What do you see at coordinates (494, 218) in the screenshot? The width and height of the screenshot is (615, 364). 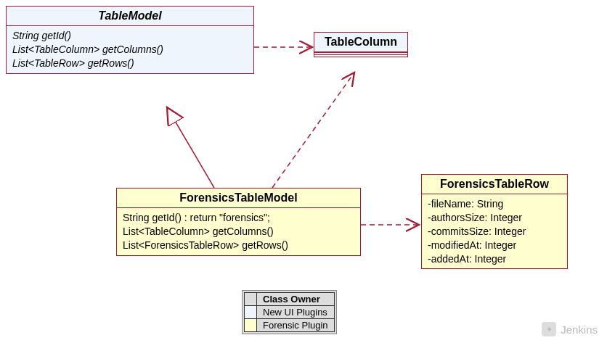 I see `attr-line: -authorsSize: Integer` at bounding box center [494, 218].